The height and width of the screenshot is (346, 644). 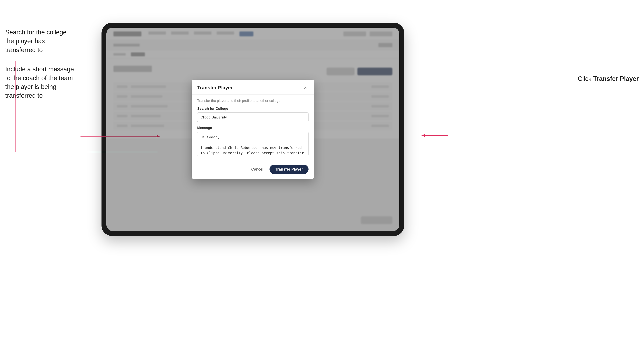 I want to click on message-textarea, so click(x=253, y=144).